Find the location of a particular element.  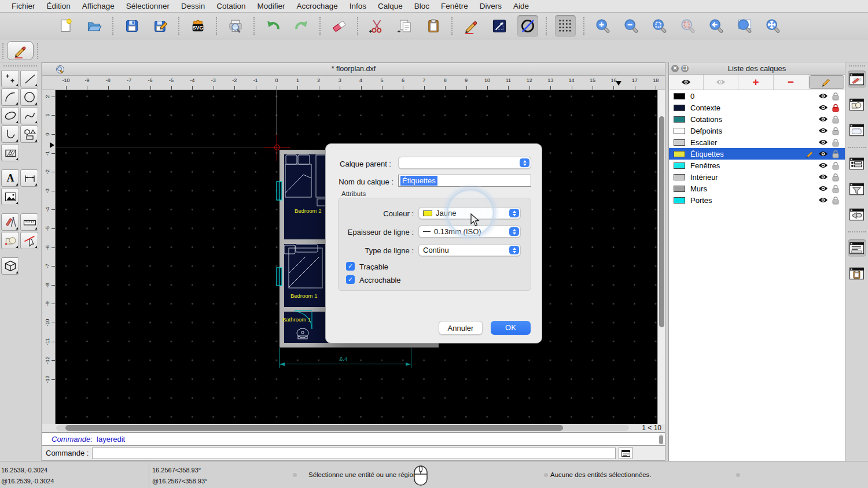

line-tool is located at coordinates (29, 79).